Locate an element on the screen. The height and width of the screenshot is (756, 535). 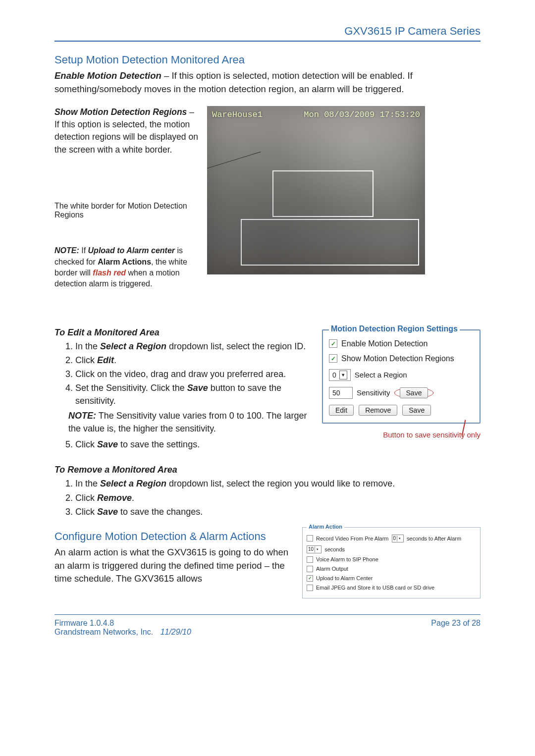
upload-alarm-center-checkbox: ✓ is located at coordinates (310, 579).